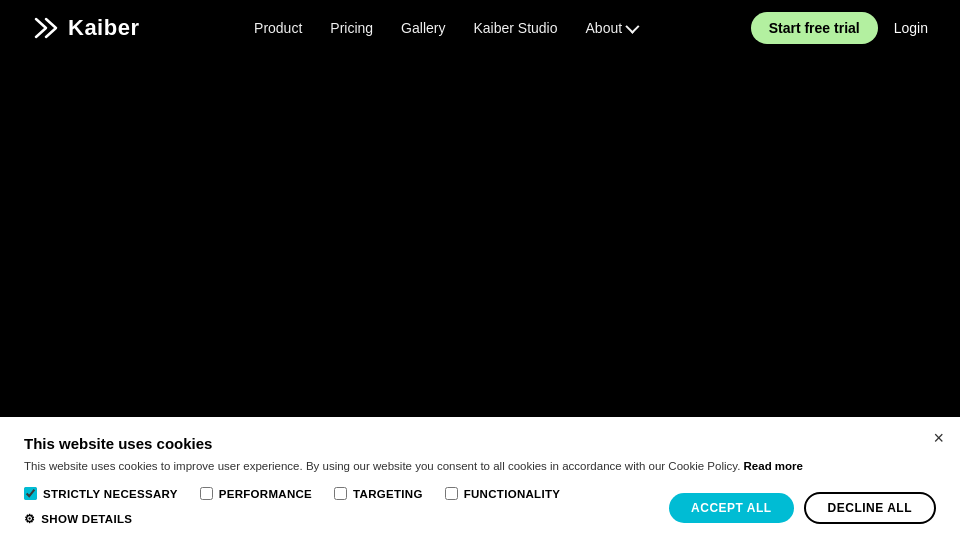 The height and width of the screenshot is (540, 960). I want to click on chevron-down-icon, so click(632, 27).